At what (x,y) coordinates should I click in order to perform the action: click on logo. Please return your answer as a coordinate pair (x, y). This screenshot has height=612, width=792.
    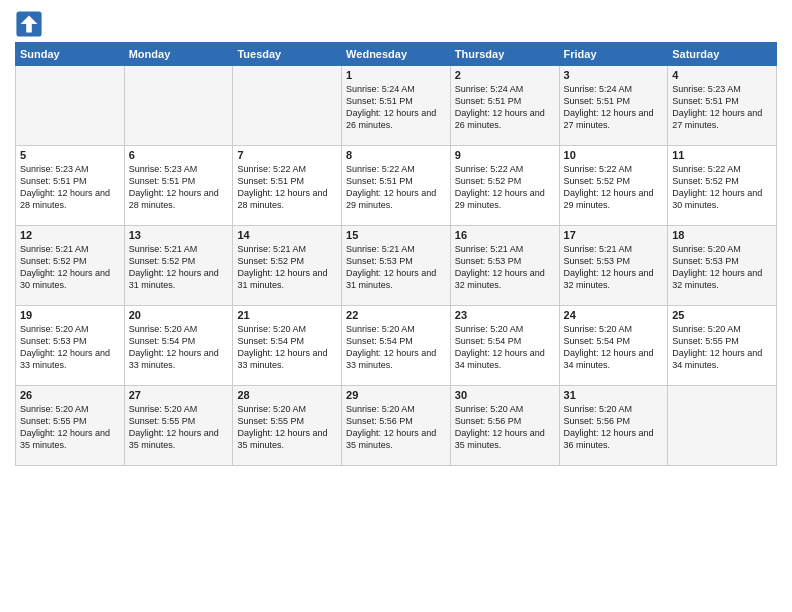
    Looking at the image, I should click on (31, 24).